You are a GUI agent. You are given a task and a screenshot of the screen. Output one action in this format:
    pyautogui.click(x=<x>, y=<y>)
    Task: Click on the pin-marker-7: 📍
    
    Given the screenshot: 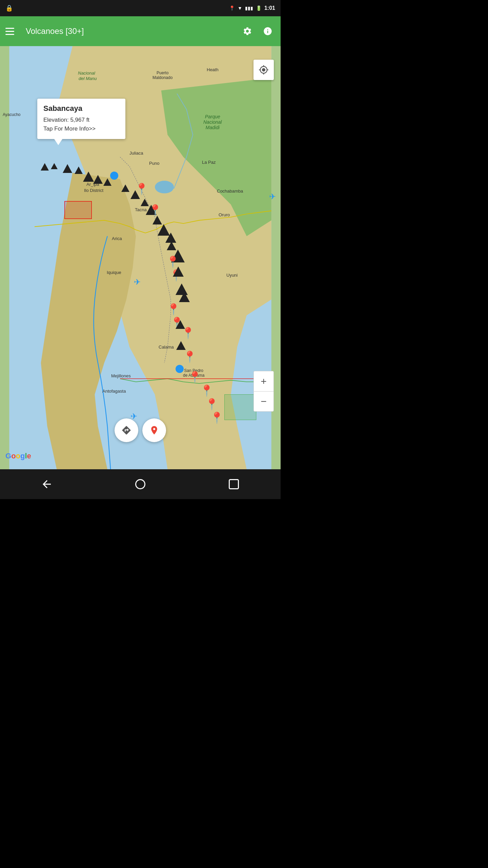 What is the action you would take?
    pyautogui.click(x=188, y=333)
    